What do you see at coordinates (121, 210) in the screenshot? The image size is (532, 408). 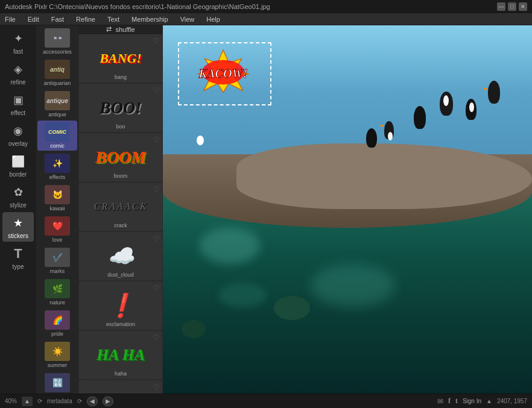 I see `stickers-panel: ⇄ shuffle ♡ BANG! bang ♡ BOO! boo ♡ BOOM…` at bounding box center [121, 210].